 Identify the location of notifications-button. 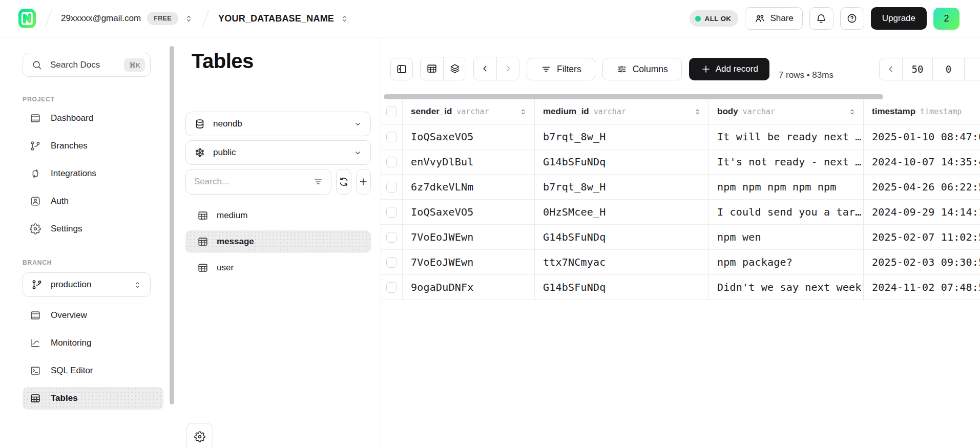
(822, 18).